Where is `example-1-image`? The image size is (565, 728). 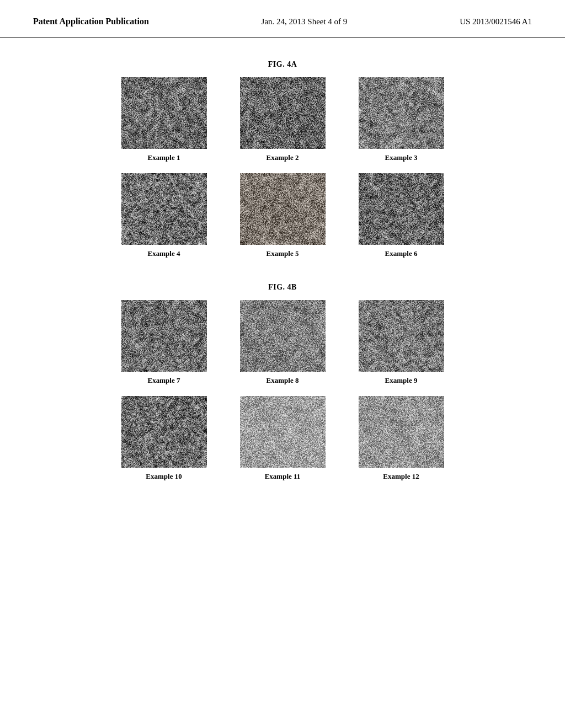 example-1-image is located at coordinates (164, 113).